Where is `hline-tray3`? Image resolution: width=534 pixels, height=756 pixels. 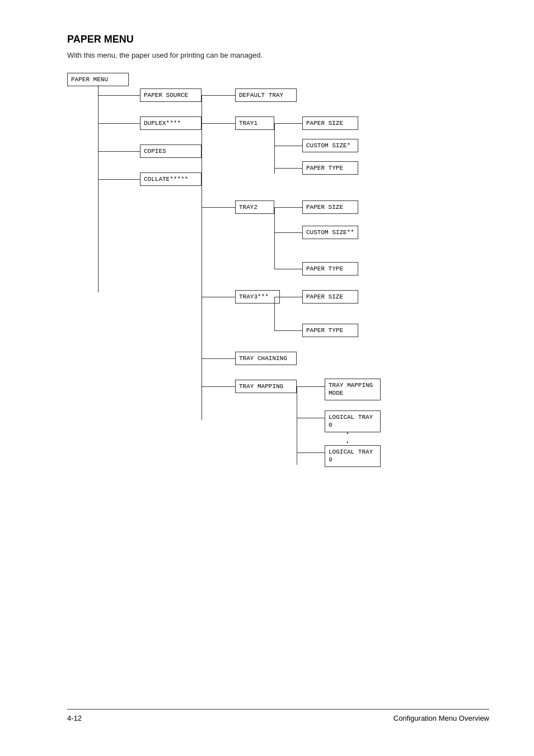
hline-tray3 is located at coordinates (218, 297).